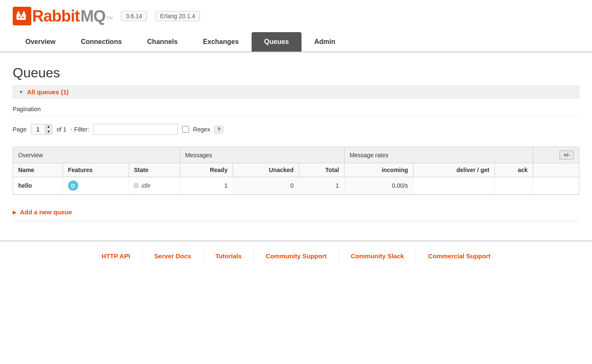 Image resolution: width=592 pixels, height=364 pixels. I want to click on col-extra, so click(556, 170).